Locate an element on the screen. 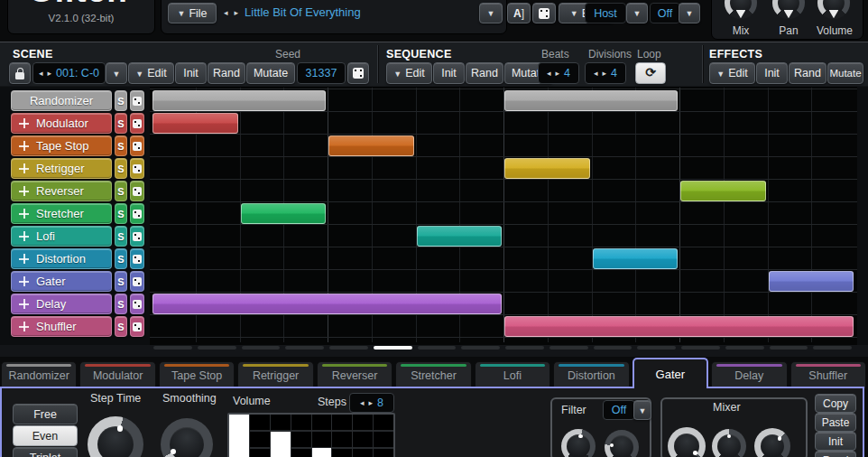 The width and height of the screenshot is (868, 457). tab-delay: Delay is located at coordinates (749, 375).